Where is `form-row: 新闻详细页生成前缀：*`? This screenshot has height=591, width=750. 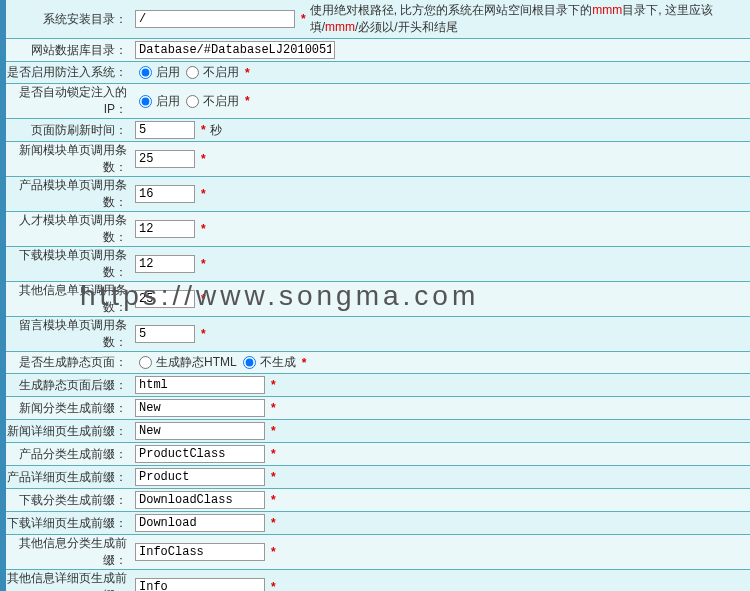 form-row: 新闻详细页生成前缀：* is located at coordinates (378, 432).